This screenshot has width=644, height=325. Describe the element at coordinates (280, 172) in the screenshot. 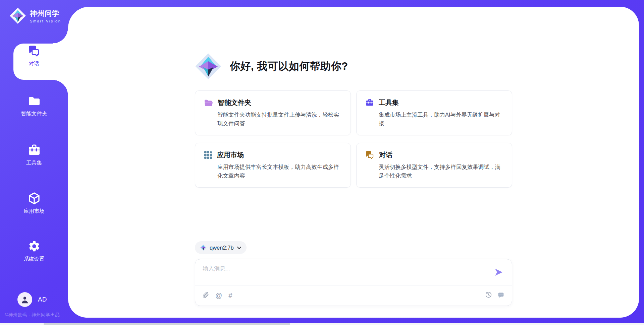

I see `card-description: 应用市场提供丰富长文本模板，助力高效生成多样化文章内容` at that location.